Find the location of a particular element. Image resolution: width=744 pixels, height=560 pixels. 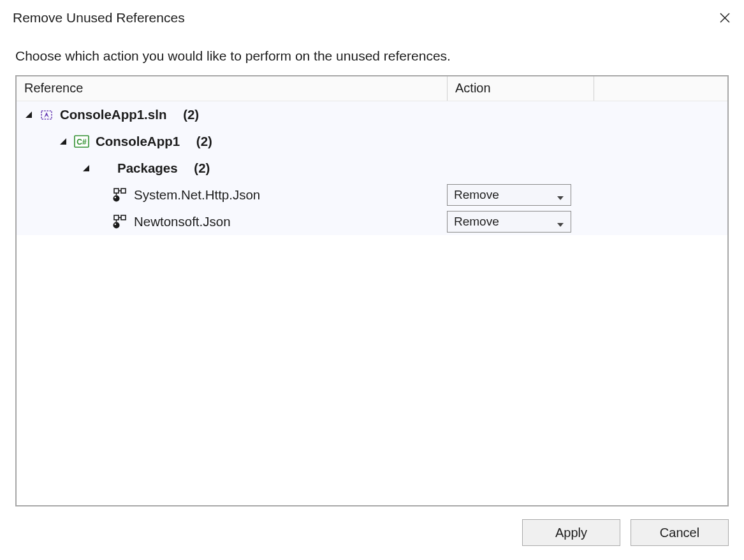

dialog-title: Remove Unused References is located at coordinates (99, 18).